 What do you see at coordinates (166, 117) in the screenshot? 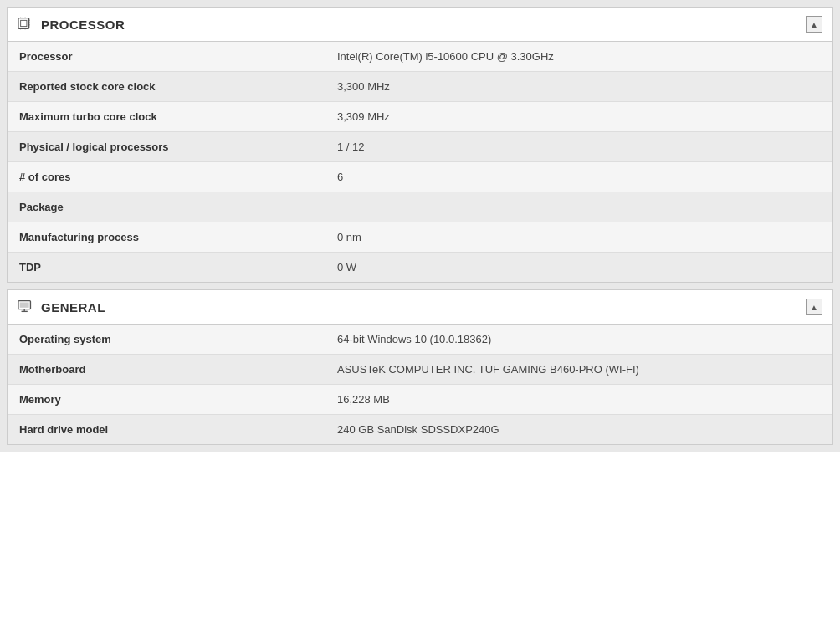
I see `row-label: Maximum turbo core clock` at bounding box center [166, 117].